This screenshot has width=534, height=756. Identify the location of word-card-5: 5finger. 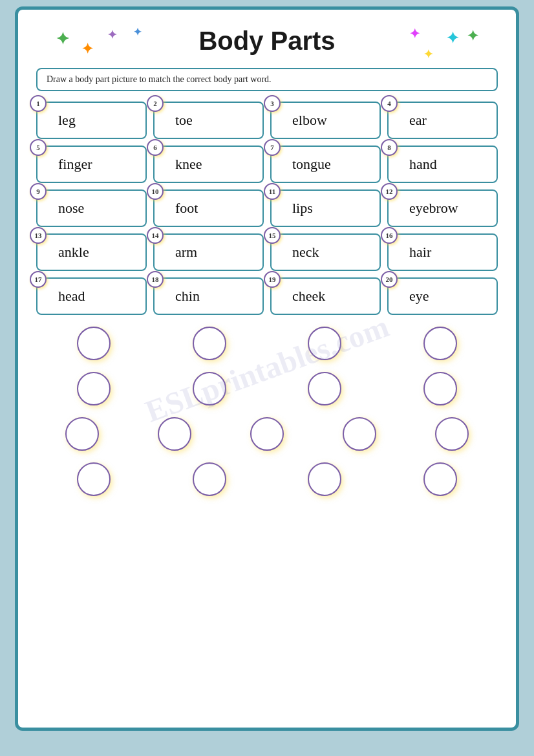
(92, 164).